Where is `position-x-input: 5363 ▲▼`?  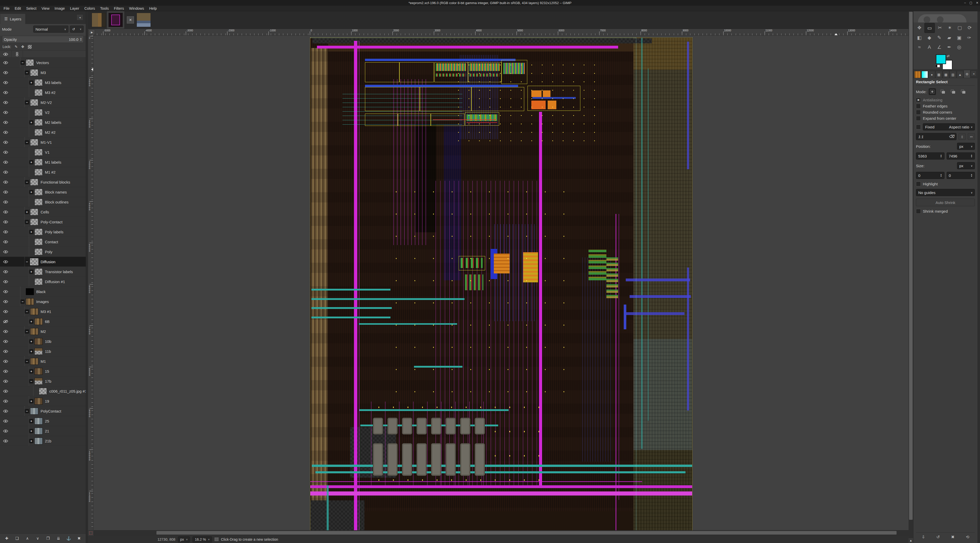 position-x-input: 5363 ▲▼ is located at coordinates (931, 156).